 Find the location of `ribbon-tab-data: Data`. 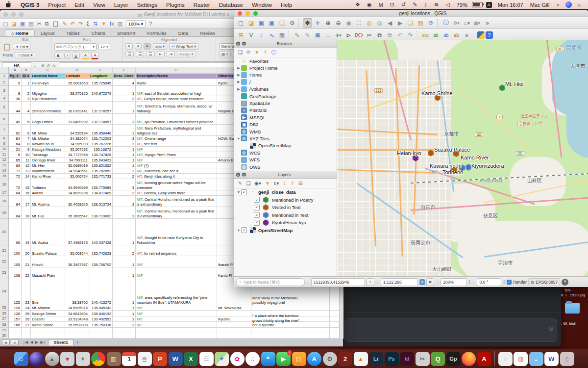

ribbon-tab-data: Data is located at coordinates (183, 33).